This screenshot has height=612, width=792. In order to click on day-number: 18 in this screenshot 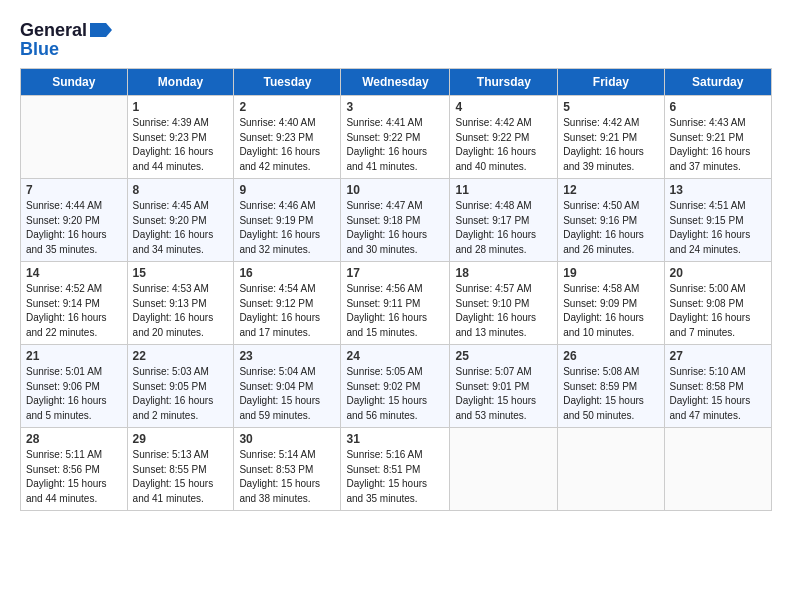, I will do `click(504, 273)`.